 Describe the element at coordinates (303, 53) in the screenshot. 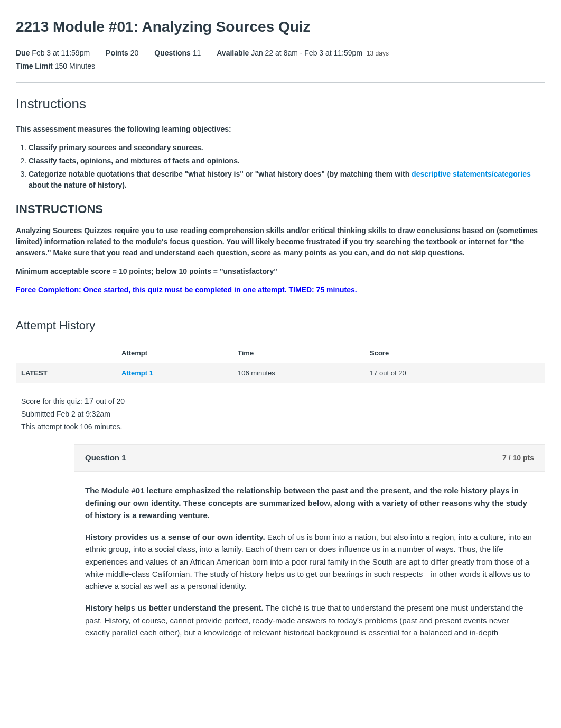

I see `meta-available: Available Jan 22 at 8am - Feb 3 at 11:59…` at that location.